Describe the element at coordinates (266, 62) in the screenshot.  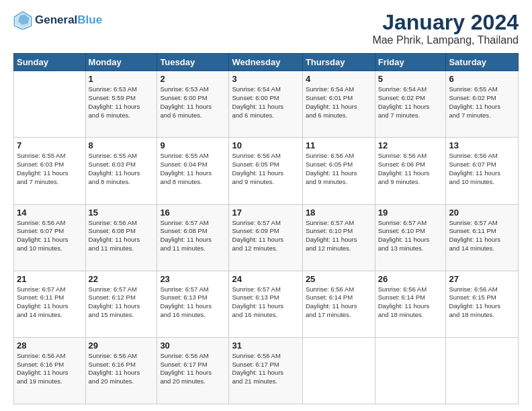
I see `header-cell-wednesday: Wednesday` at that location.